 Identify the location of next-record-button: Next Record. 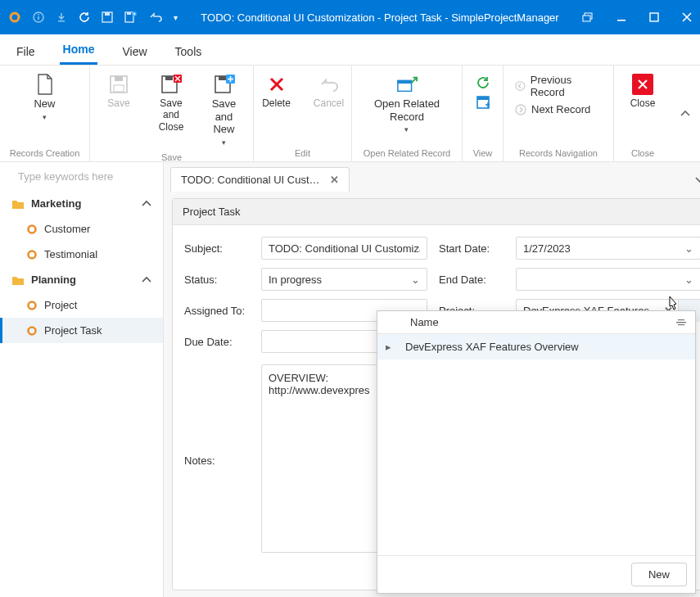
(558, 110).